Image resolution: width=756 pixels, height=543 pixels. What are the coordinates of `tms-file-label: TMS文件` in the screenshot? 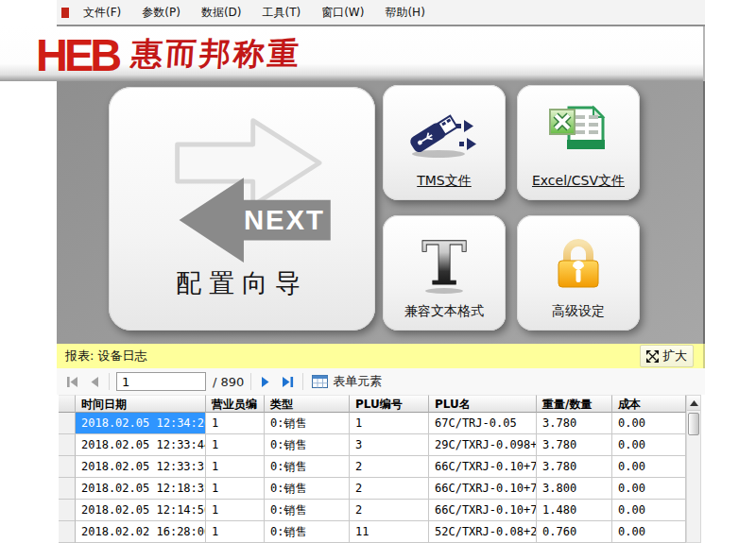 It's located at (444, 181).